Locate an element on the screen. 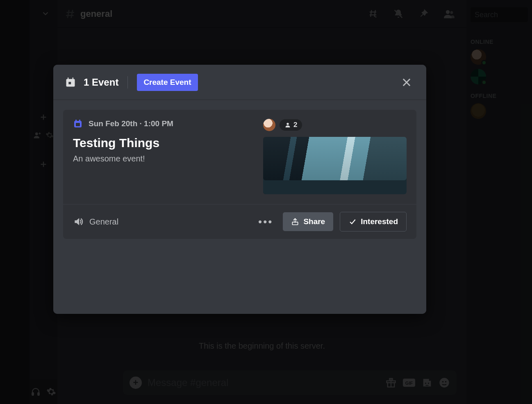  check-icon is located at coordinates (352, 222).